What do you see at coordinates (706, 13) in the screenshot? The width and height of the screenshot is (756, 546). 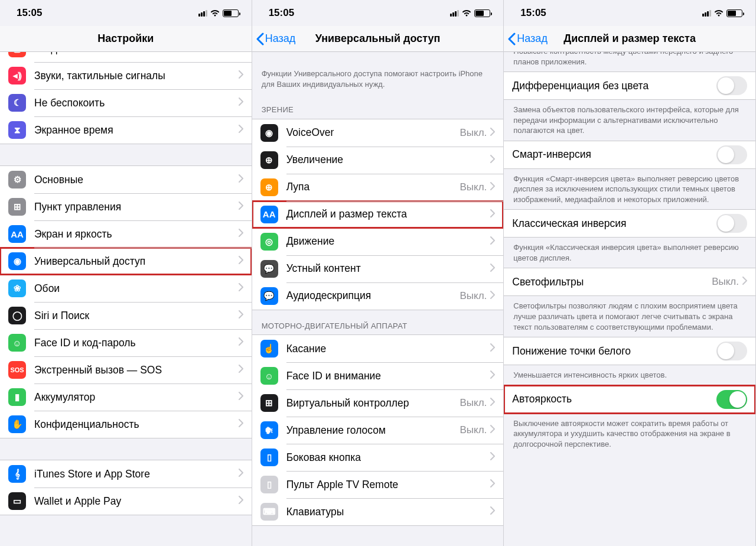 I see `signal-icon` at bounding box center [706, 13].